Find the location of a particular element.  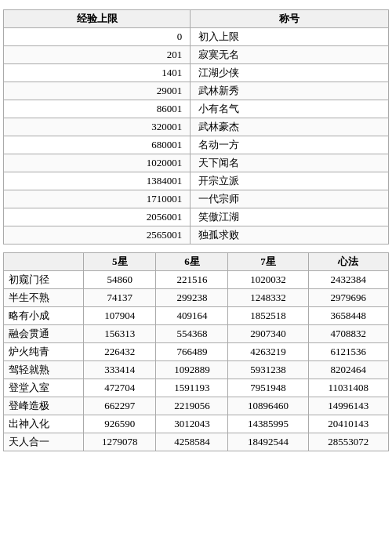

wuxing-value-cell: 226432 is located at coordinates (120, 353).